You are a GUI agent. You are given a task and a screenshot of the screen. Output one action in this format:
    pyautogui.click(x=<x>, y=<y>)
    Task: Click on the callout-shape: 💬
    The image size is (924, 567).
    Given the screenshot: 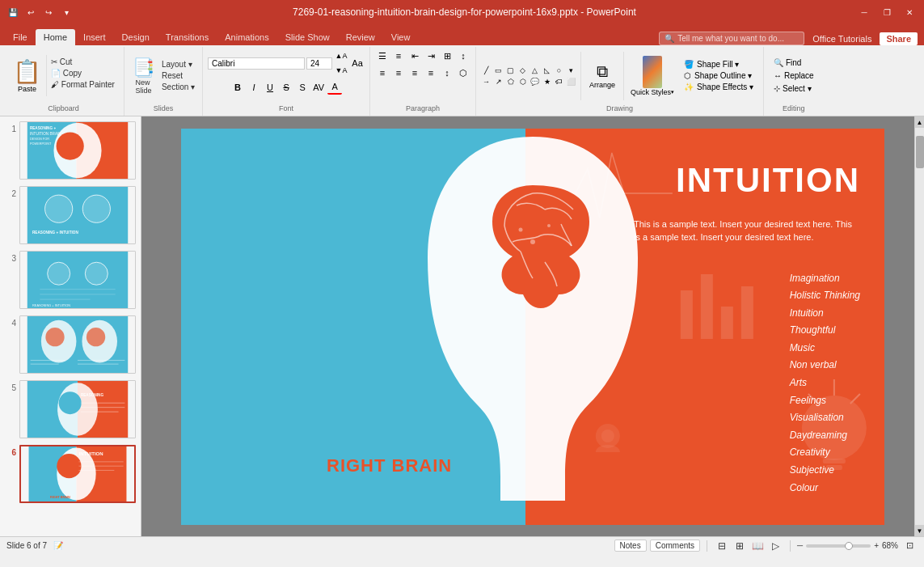 What is the action you would take?
    pyautogui.click(x=535, y=81)
    